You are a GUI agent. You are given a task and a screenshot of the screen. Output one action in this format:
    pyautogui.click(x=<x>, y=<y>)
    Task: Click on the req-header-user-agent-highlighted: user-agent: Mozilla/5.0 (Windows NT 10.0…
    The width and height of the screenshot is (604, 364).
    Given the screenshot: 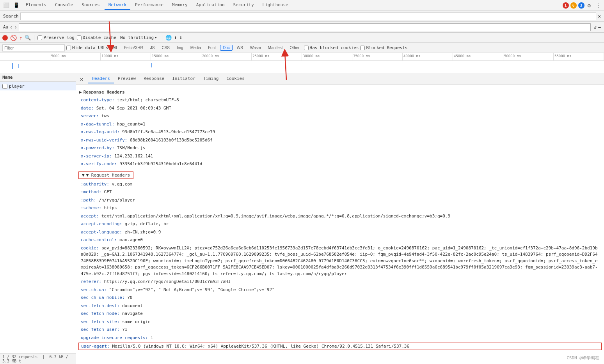 What is the action you would take?
    pyautogui.click(x=340, y=346)
    